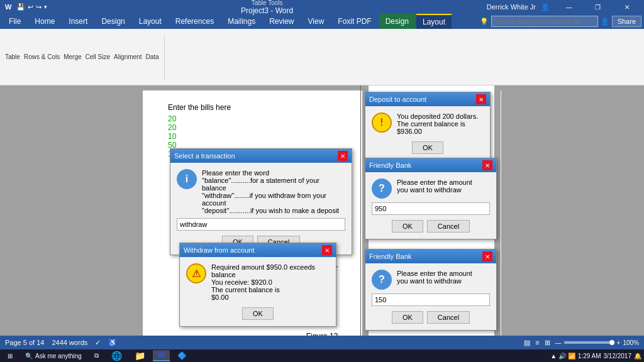 The width and height of the screenshot is (644, 362). What do you see at coordinates (15, 21) in the screenshot?
I see `tab-file: File` at bounding box center [15, 21].